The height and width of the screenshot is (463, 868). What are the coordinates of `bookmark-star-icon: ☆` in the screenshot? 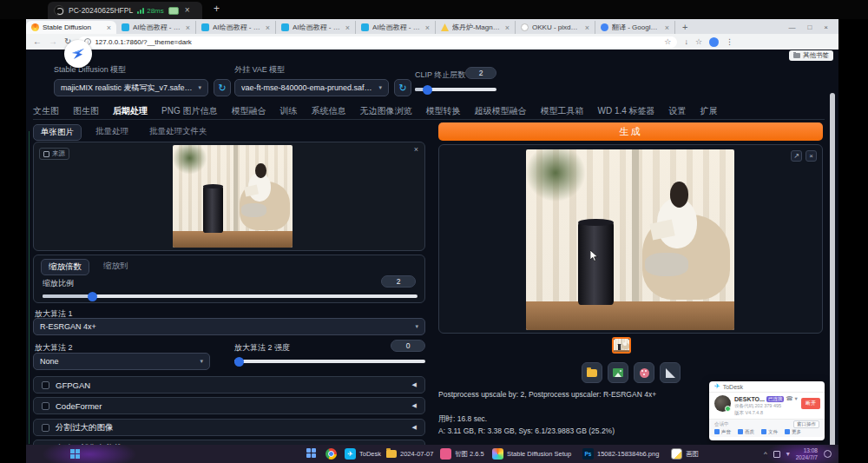 It's located at (667, 42).